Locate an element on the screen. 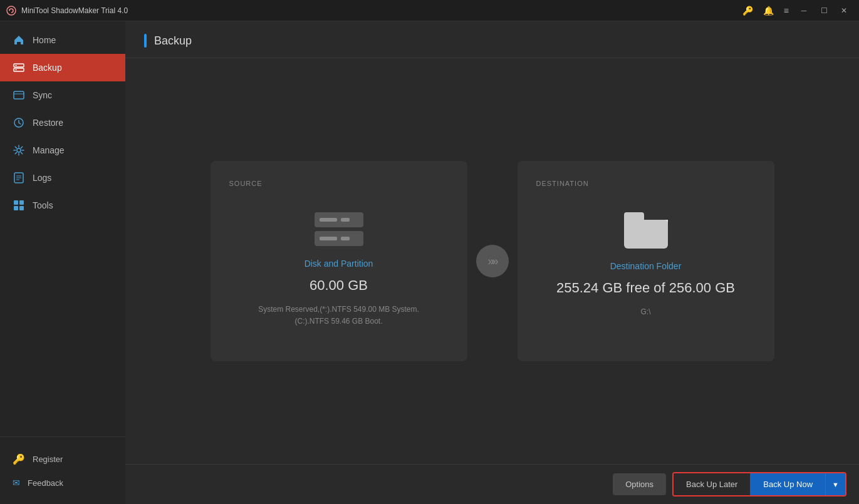 The image size is (859, 504). bottom-bar: Options Back Up Later Back Up Now ▼ is located at coordinates (492, 484).